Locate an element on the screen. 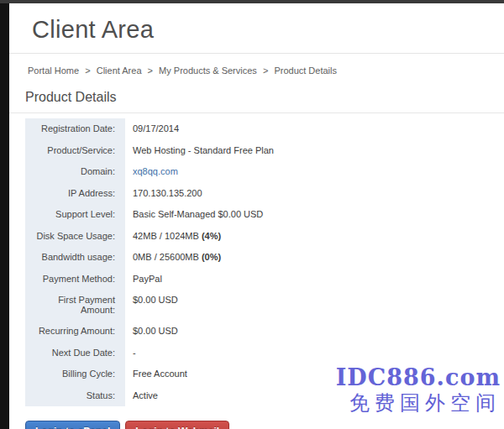 The height and width of the screenshot is (429, 504). detail-value: Web Hosting - Standard Free Plan is located at coordinates (200, 151).